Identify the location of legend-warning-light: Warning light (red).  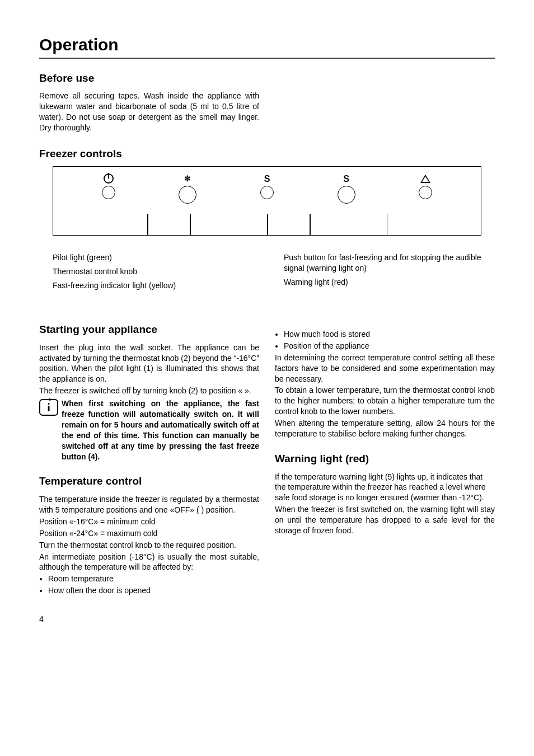
(383, 282).